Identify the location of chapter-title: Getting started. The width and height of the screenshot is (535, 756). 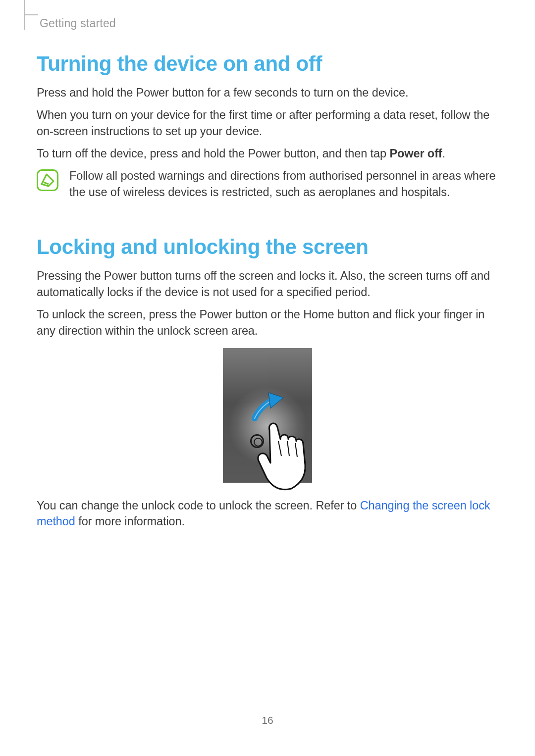
(269, 24).